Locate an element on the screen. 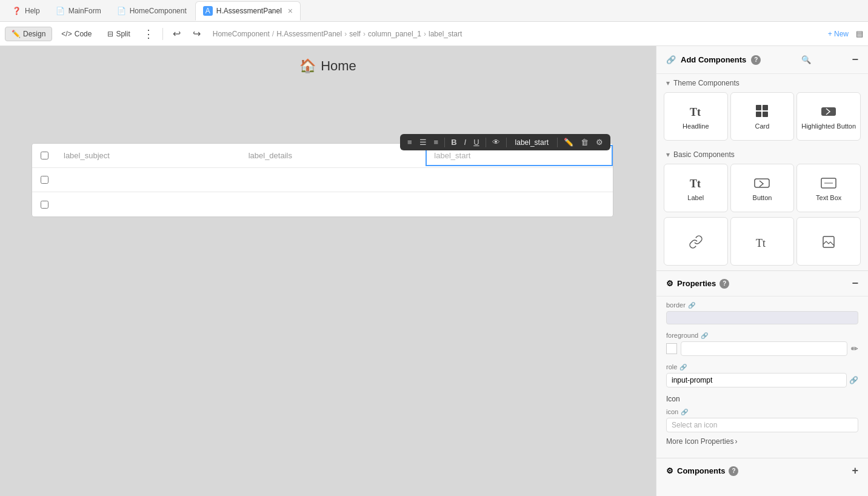 This screenshot has width=868, height=496. undo-button: ↩ is located at coordinates (177, 34).